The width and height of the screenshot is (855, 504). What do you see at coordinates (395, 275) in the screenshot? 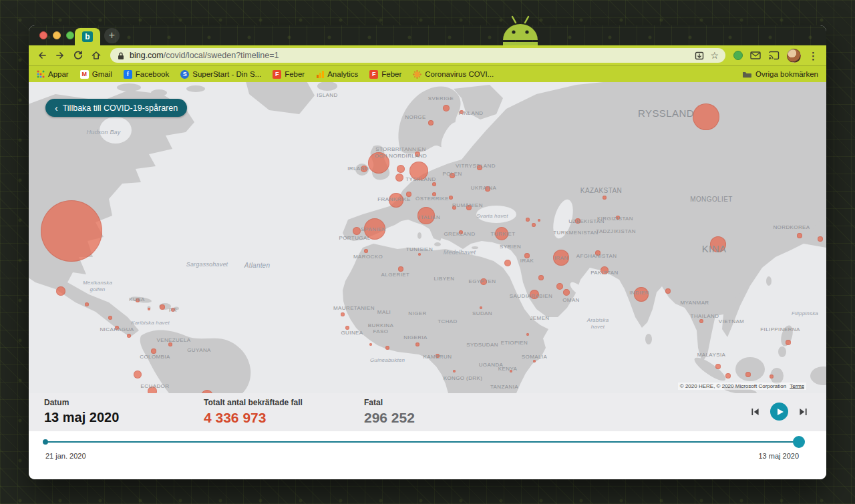
I see `map-label: ALGERIET` at bounding box center [395, 275].